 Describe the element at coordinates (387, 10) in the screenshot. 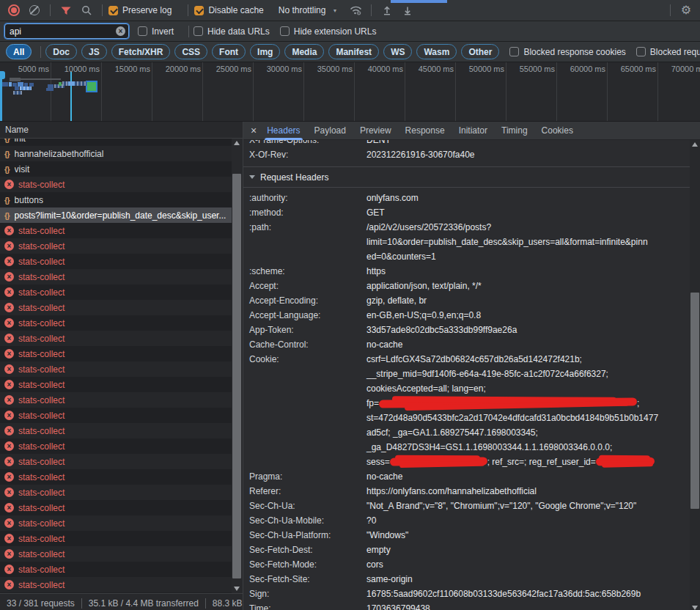

I see `import-har-button` at that location.